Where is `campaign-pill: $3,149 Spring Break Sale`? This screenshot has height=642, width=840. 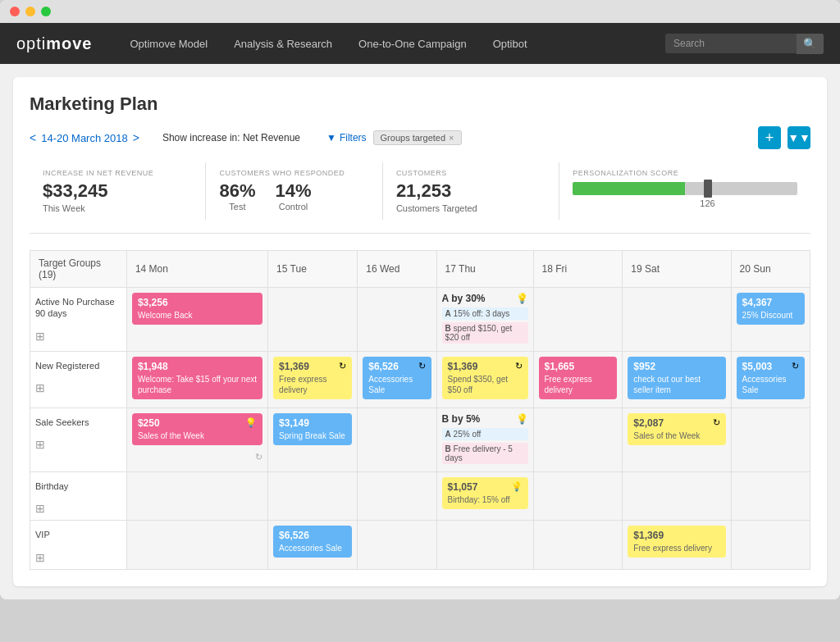 campaign-pill: $3,149 Spring Break Sale is located at coordinates (313, 430).